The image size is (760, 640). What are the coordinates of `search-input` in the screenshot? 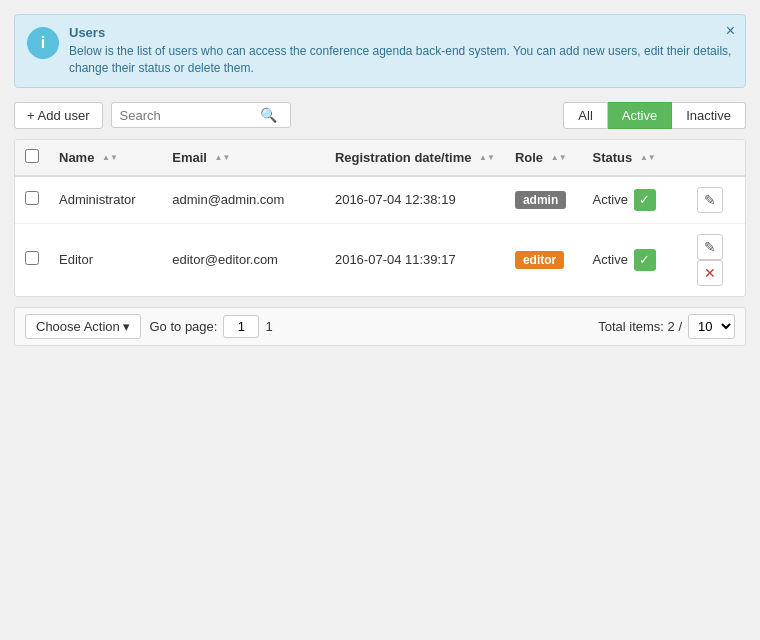 It's located at (190, 116).